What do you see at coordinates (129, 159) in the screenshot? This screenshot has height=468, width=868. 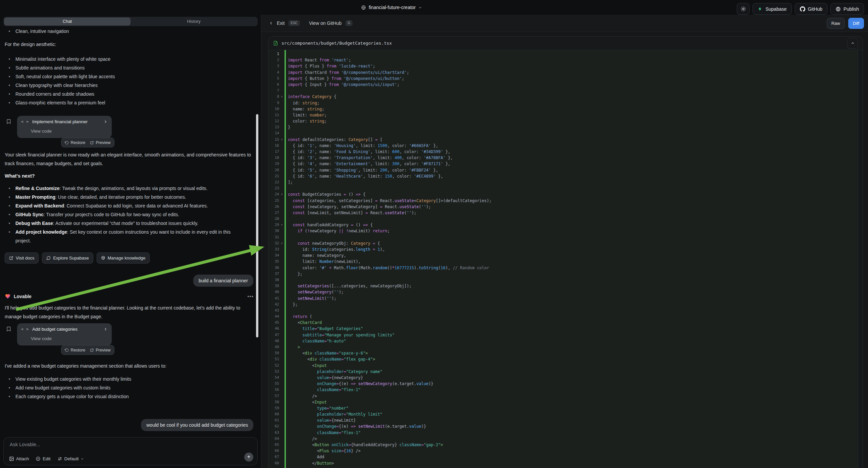 I see `assistant-summary: Your sleek financial planner is now read…` at bounding box center [129, 159].